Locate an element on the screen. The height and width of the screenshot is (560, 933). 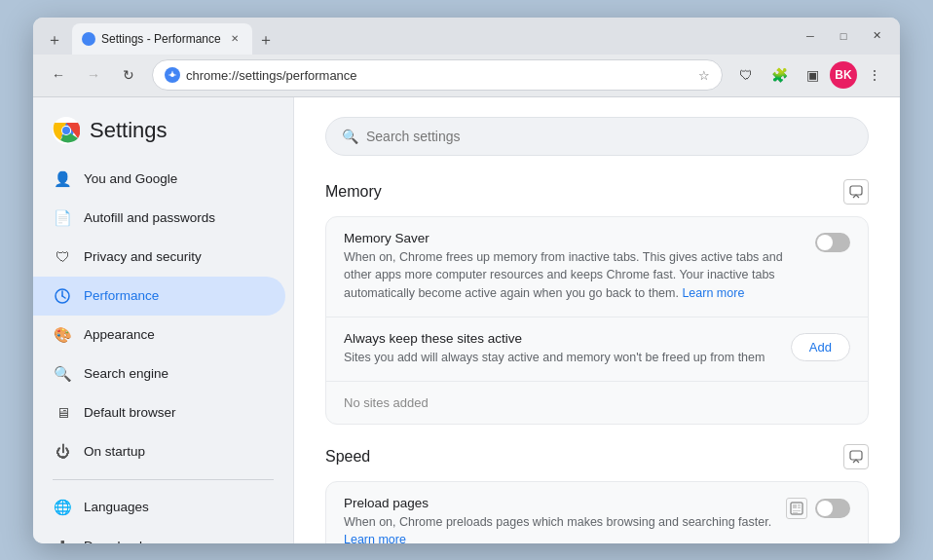
memory-saver-desc: When on, Chrome frees up memory from ina… is located at coordinates (574, 276).